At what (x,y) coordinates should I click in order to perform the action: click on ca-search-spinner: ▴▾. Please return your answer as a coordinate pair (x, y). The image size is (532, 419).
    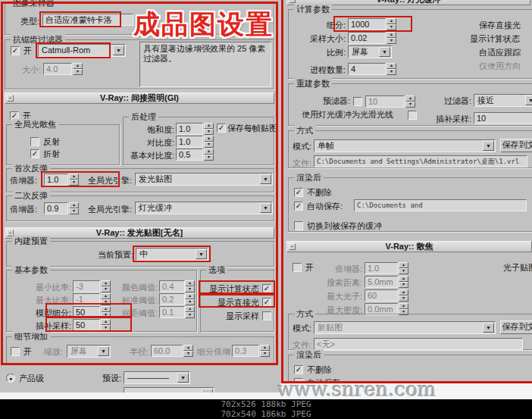
    Looking at the image, I should click on (403, 282).